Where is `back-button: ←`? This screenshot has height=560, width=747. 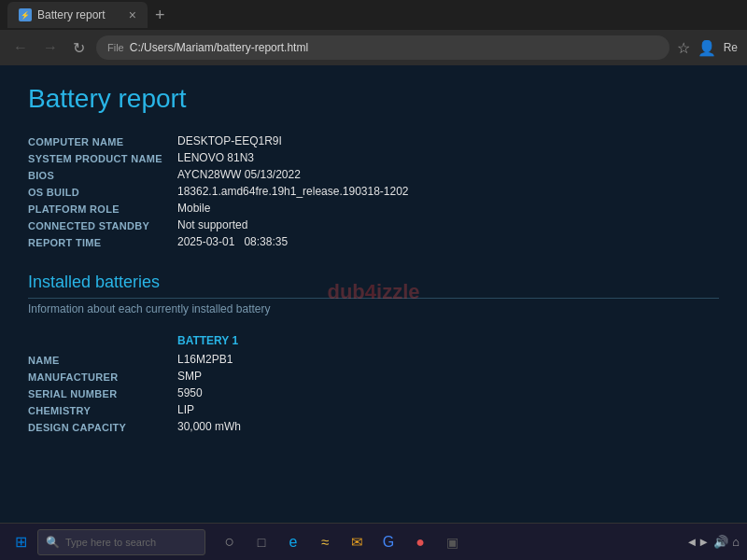 back-button: ← is located at coordinates (21, 48).